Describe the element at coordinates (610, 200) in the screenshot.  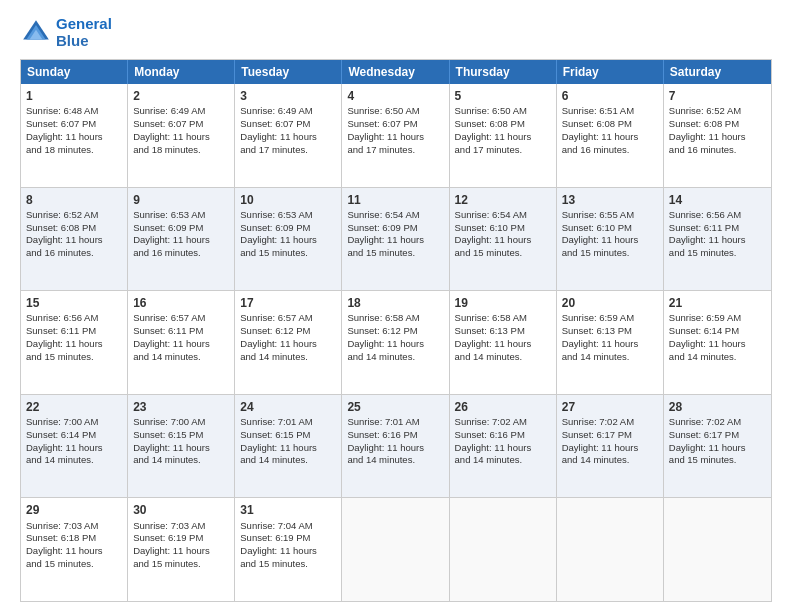
I see `day-number: 13` at that location.